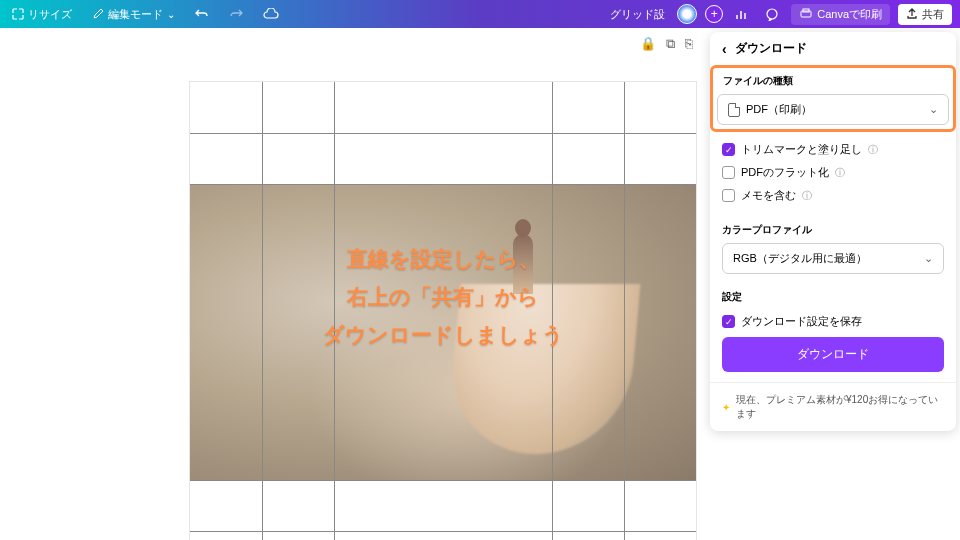 The image size is (960, 540). I want to click on add-button: +, so click(714, 14).